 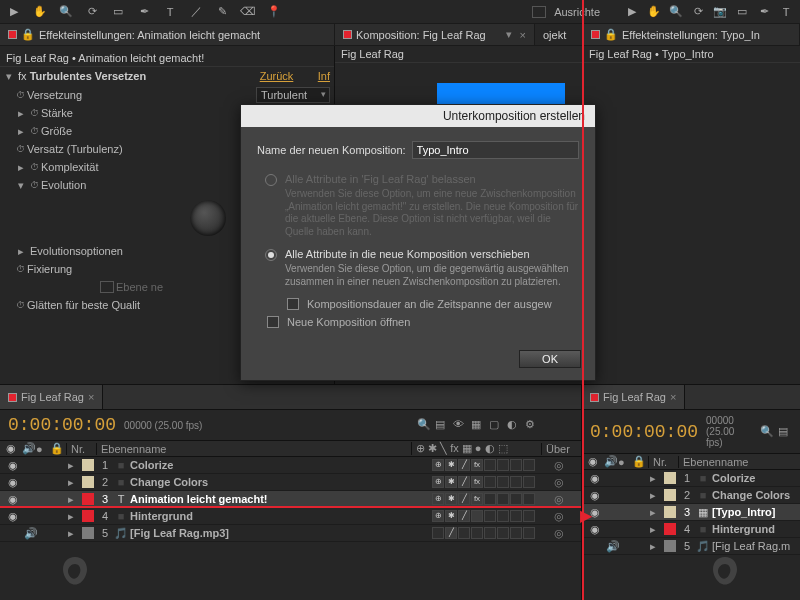 What do you see at coordinates (144, 12) in the screenshot?
I see `pen-tool-icon: ✒` at bounding box center [144, 12].